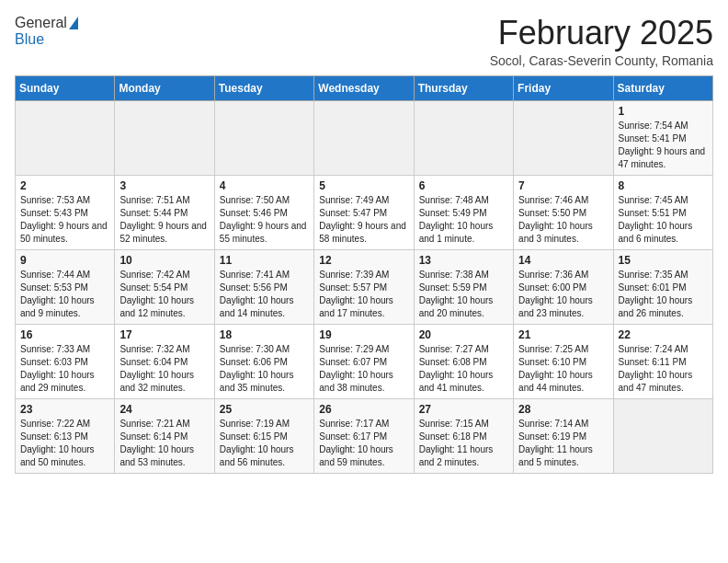 The image size is (728, 563). What do you see at coordinates (664, 369) in the screenshot?
I see `day-info: Sunrise: 7:24 AM Sunset: 6:11 PM Dayligh…` at bounding box center [664, 369].